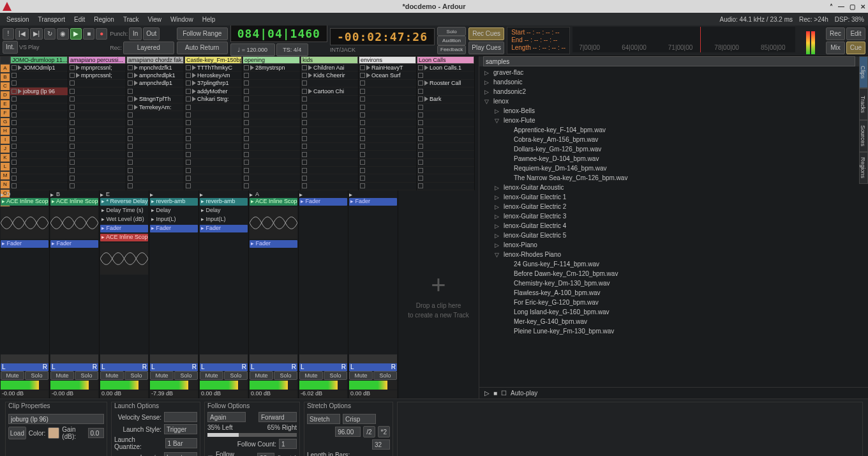 This screenshot has height=456, width=868. Describe the element at coordinates (674, 273) in the screenshot. I see `tree-node: Before Dawn-key_Cm-120_bpm.wav` at that location.